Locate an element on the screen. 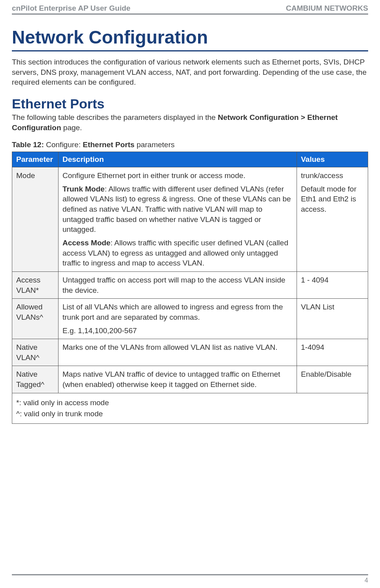 The image size is (380, 588). cell-param: Native Tagged^ is located at coordinates (36, 379).